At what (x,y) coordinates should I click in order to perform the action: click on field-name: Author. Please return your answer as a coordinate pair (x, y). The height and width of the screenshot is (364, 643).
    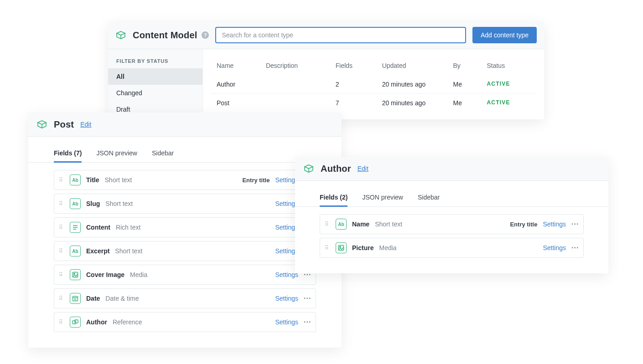
    Looking at the image, I should click on (97, 322).